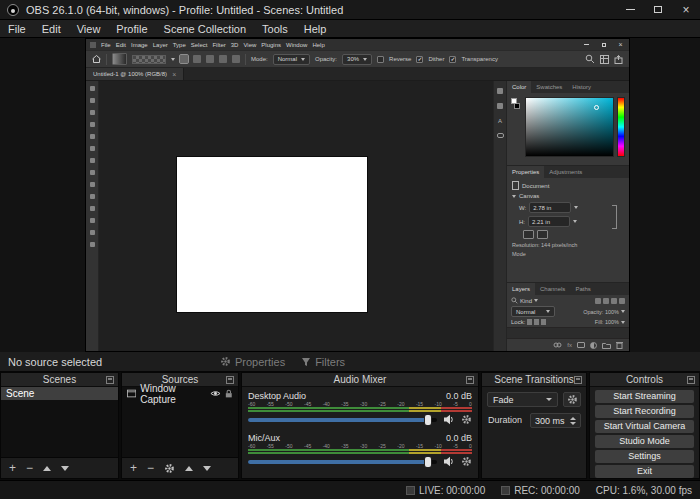 The image size is (700, 499). What do you see at coordinates (630, 10) in the screenshot?
I see `minimize-button` at bounding box center [630, 10].